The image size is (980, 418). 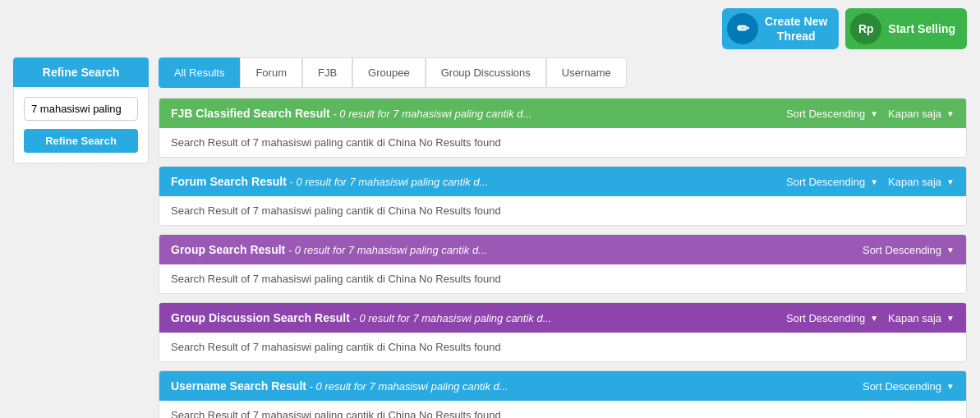 I want to click on username-result-title: Username Search Result, so click(x=238, y=386).